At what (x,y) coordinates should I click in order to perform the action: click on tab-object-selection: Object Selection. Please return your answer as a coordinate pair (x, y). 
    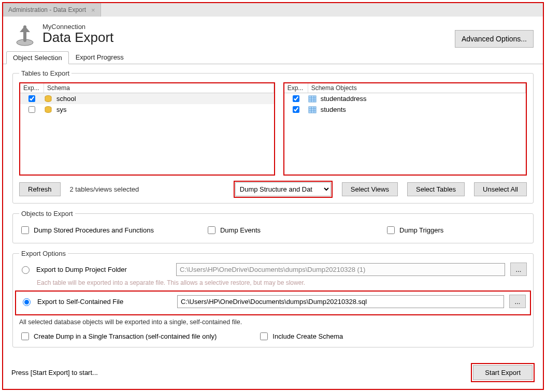
    Looking at the image, I should click on (37, 58).